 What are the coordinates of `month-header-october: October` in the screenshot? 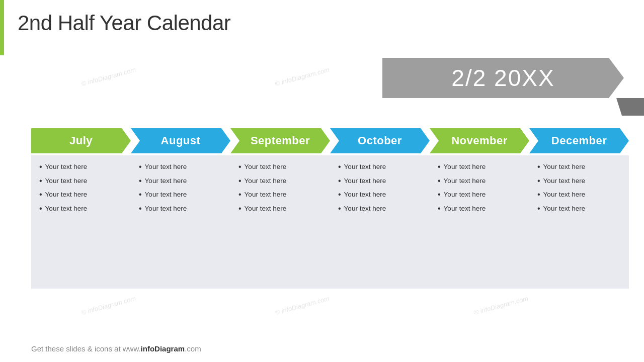 It's located at (380, 141).